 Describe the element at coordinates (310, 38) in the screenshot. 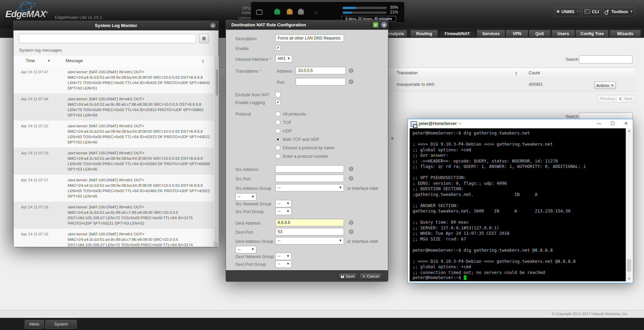

I see `description-input` at that location.